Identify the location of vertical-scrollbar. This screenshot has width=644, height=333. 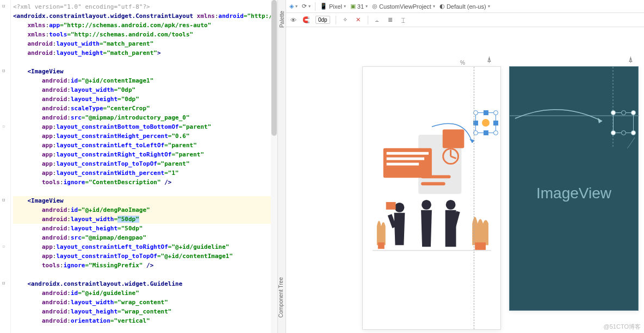
(274, 166).